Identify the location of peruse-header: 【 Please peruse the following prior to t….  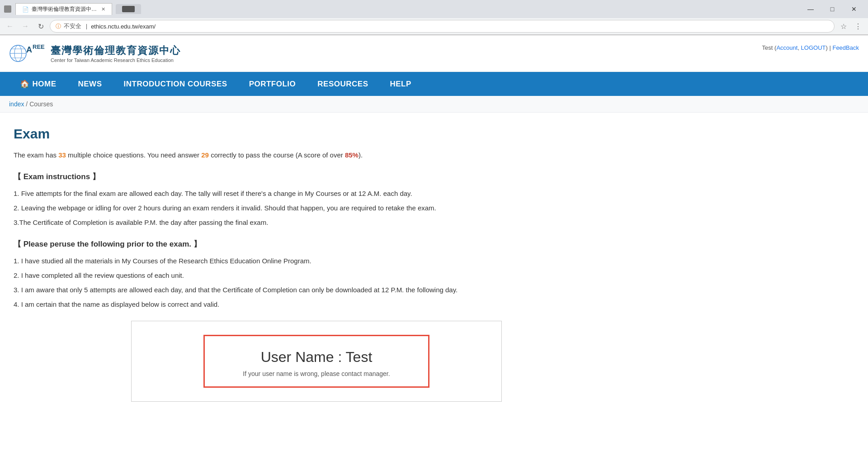
(316, 244).